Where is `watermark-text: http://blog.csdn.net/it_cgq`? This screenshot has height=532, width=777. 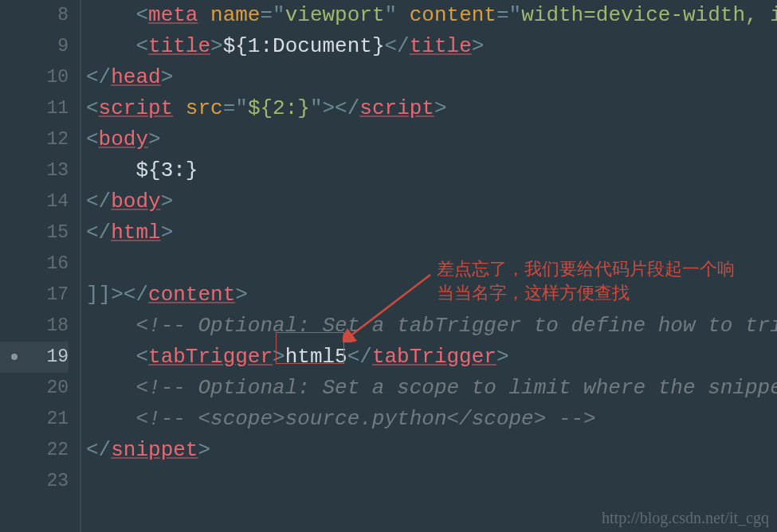 watermark-text: http://blog.csdn.net/it_cgq is located at coordinates (685, 518).